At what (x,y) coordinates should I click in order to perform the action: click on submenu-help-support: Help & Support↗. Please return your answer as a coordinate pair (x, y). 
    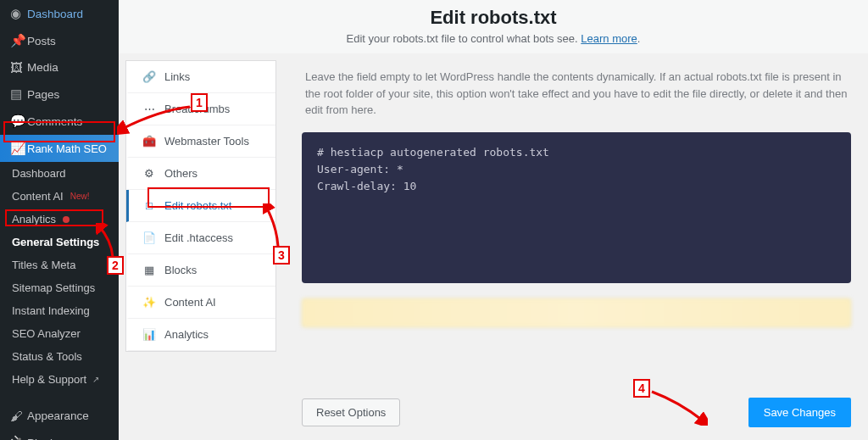
    Looking at the image, I should click on (59, 380).